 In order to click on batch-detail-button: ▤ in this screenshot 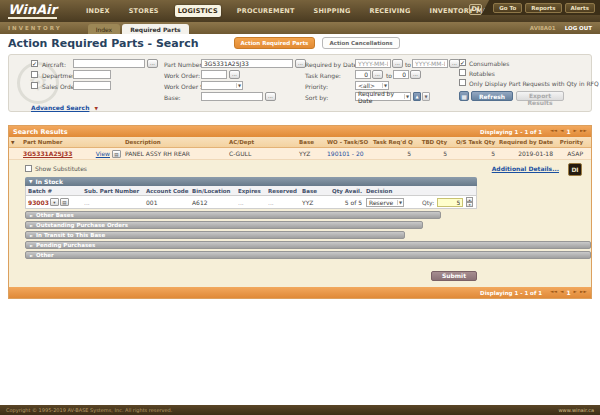, I will do `click(64, 202)`.